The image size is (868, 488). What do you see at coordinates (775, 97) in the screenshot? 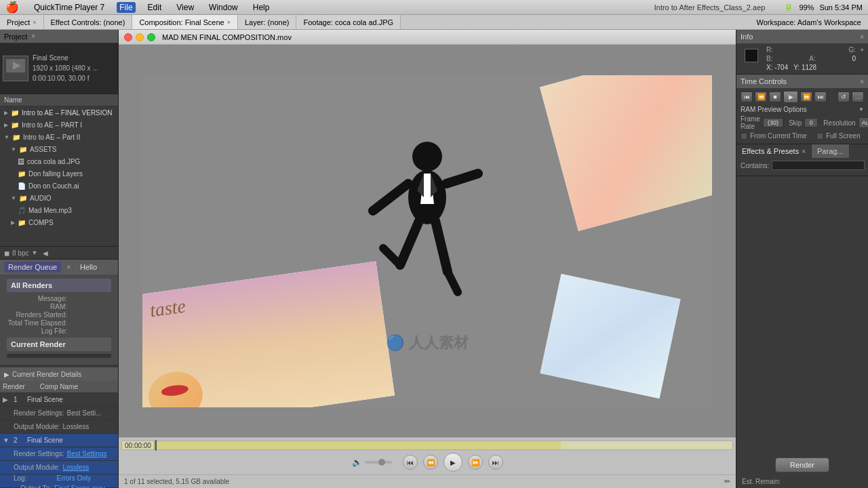
I see `tc-stop: ■` at bounding box center [775, 97].